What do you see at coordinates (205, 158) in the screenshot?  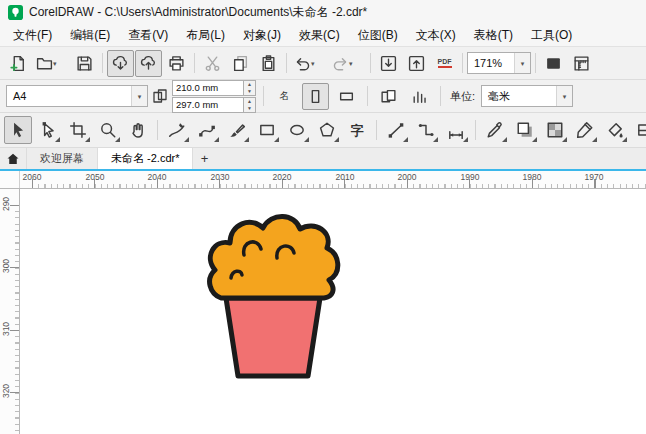 I see `plus-icon: +` at bounding box center [205, 158].